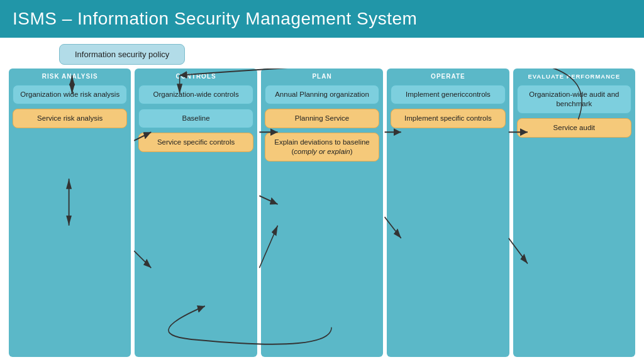 This screenshot has height=362, width=644. I want to click on policy-box: Information security policy, so click(122, 54).